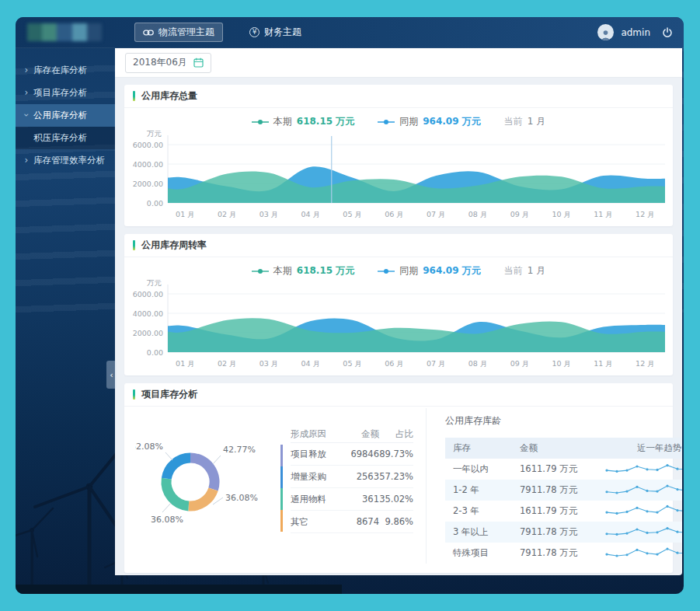  What do you see at coordinates (636, 33) in the screenshot?
I see `username-label: admin` at bounding box center [636, 33].